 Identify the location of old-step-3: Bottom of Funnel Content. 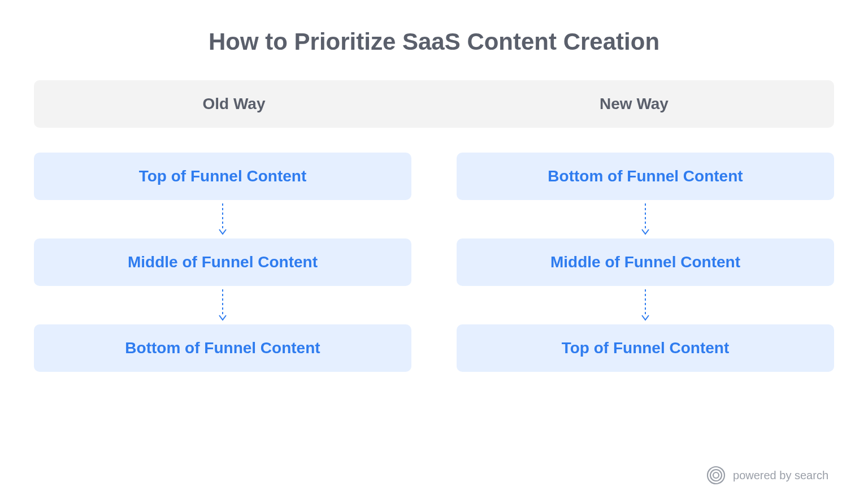
(223, 348).